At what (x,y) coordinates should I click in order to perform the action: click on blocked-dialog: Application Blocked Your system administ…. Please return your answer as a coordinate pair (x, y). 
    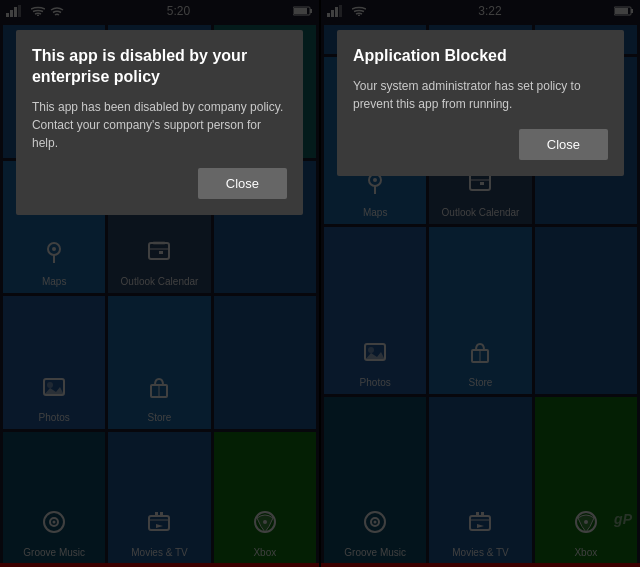
    Looking at the image, I should click on (480, 103).